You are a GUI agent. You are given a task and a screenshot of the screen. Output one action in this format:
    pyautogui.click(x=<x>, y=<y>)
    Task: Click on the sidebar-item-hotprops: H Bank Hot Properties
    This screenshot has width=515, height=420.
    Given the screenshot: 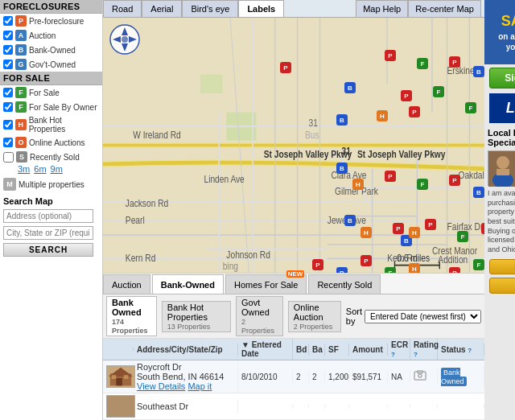 What is the action you would take?
    pyautogui.click(x=52, y=125)
    